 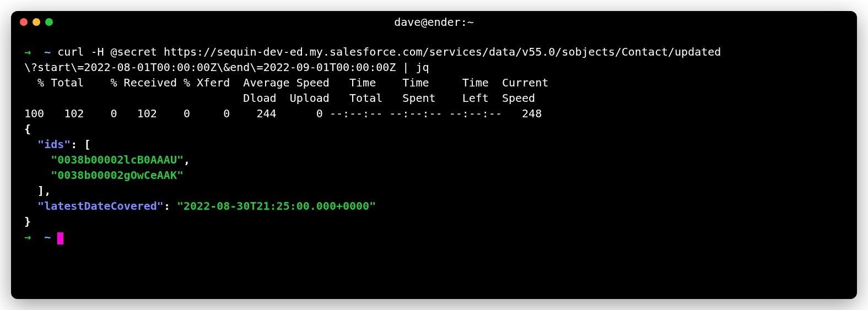 What do you see at coordinates (44, 191) in the screenshot?
I see `json-ids-close: ],` at bounding box center [44, 191].